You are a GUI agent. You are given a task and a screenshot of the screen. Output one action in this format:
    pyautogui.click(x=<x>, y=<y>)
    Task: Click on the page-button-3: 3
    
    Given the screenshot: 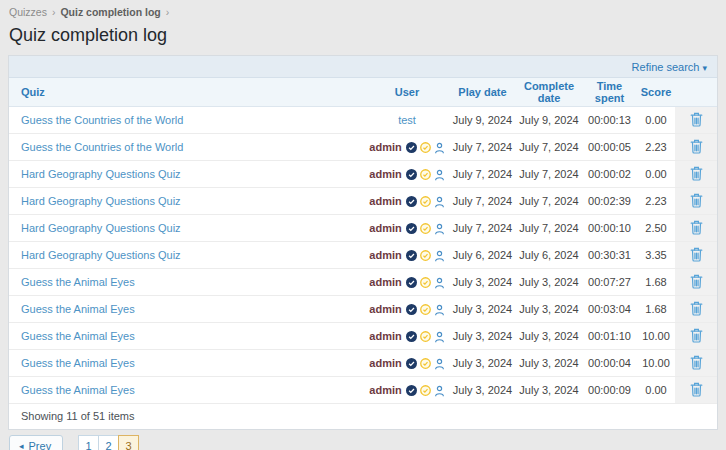 What is the action you would take?
    pyautogui.click(x=128, y=442)
    